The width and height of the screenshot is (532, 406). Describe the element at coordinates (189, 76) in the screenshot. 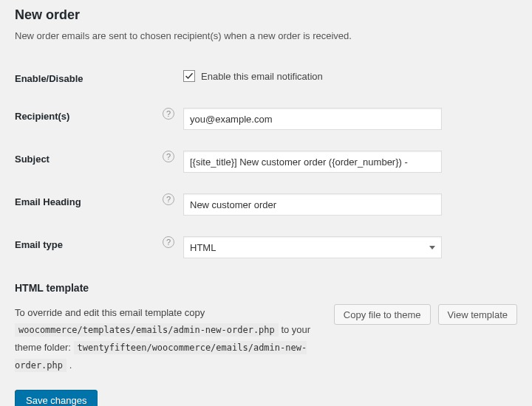

I see `enable-checkbox` at that location.